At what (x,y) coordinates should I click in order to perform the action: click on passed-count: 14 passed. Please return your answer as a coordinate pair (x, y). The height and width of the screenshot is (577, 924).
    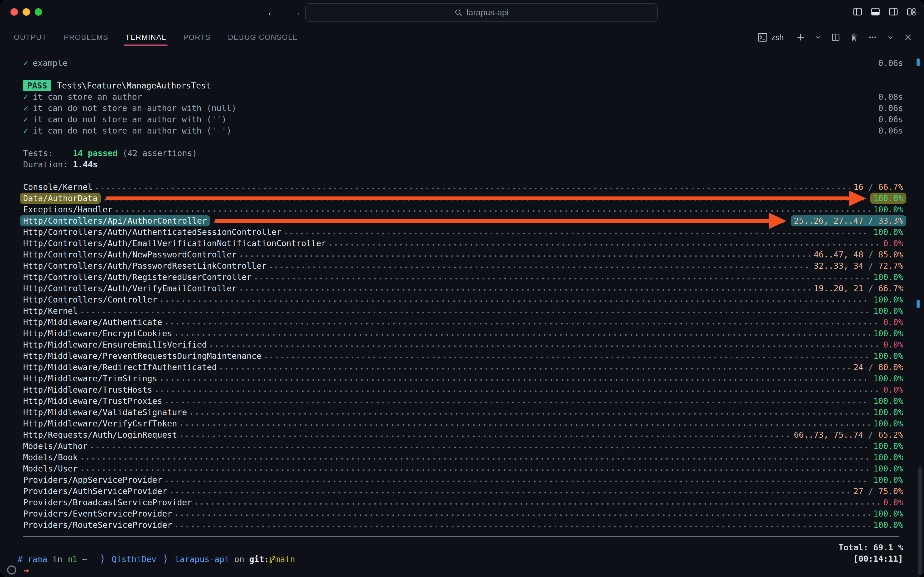
    Looking at the image, I should click on (95, 153).